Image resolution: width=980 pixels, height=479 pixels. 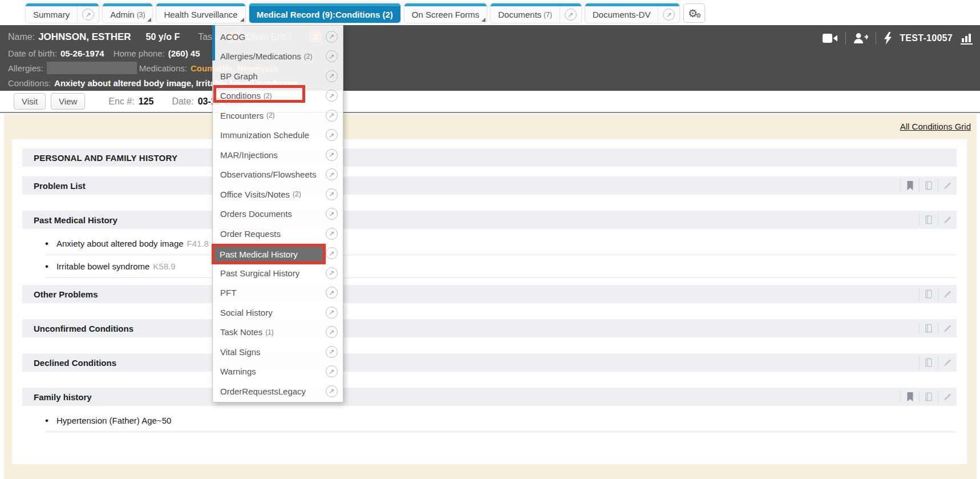 I want to click on tab-label: Documents, so click(x=520, y=15).